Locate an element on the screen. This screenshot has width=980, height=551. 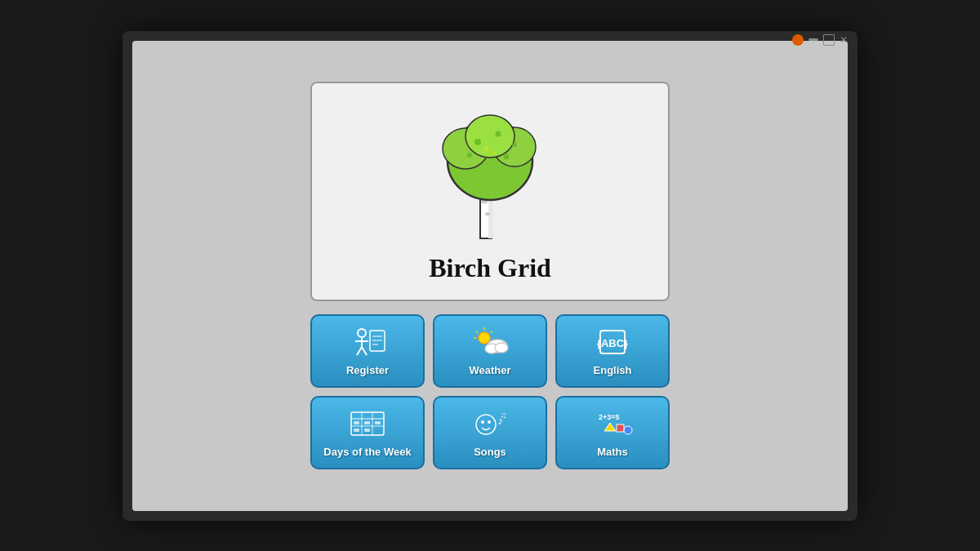
days-of-week-button: Days of the Week is located at coordinates (368, 433).